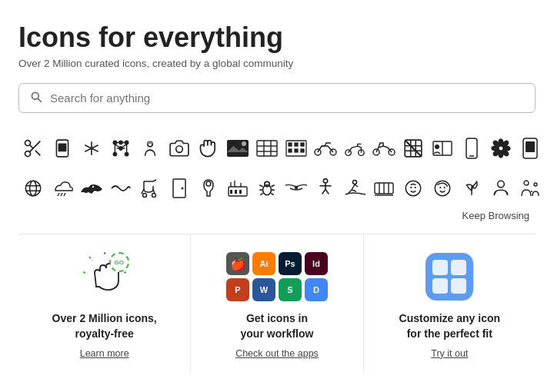 The width and height of the screenshot is (554, 392). Describe the element at coordinates (501, 188) in the screenshot. I see `icon-headphones-person` at that location.